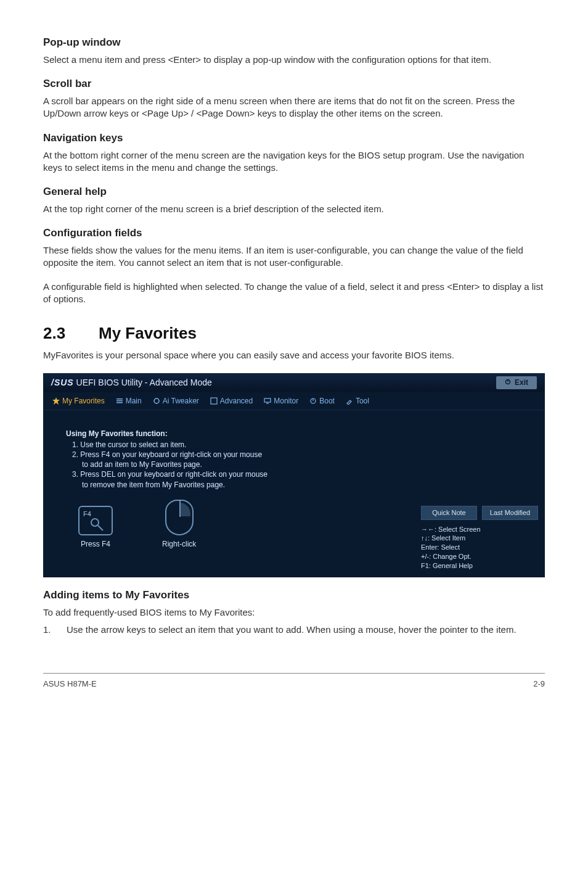 The height and width of the screenshot is (887, 588). What do you see at coordinates (237, 465) in the screenshot?
I see `help-list: 1. Use the cursor to select an item. 2. …` at bounding box center [237, 465].